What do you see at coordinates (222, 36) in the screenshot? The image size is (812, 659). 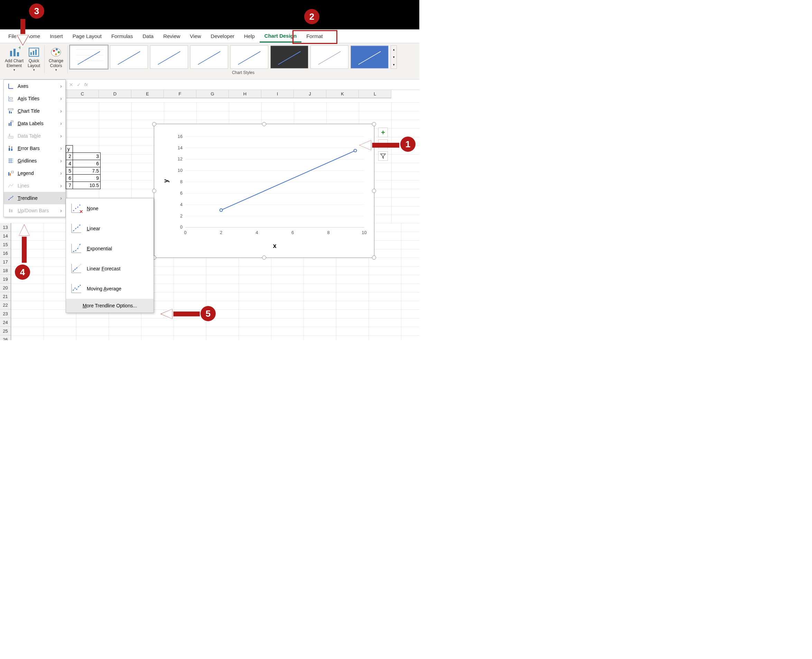 I see `tab-developer: Developer` at bounding box center [222, 36].